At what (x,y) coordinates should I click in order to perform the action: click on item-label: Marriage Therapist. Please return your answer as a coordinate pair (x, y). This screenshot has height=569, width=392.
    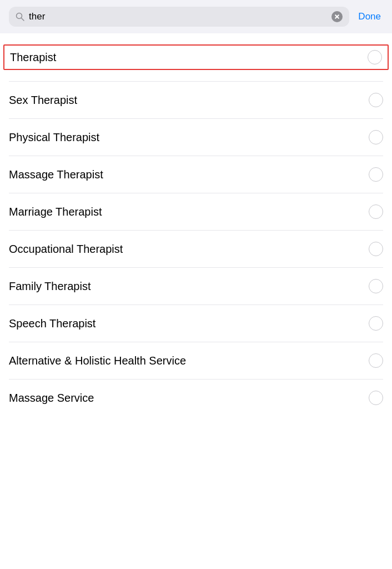
    Looking at the image, I should click on (56, 212).